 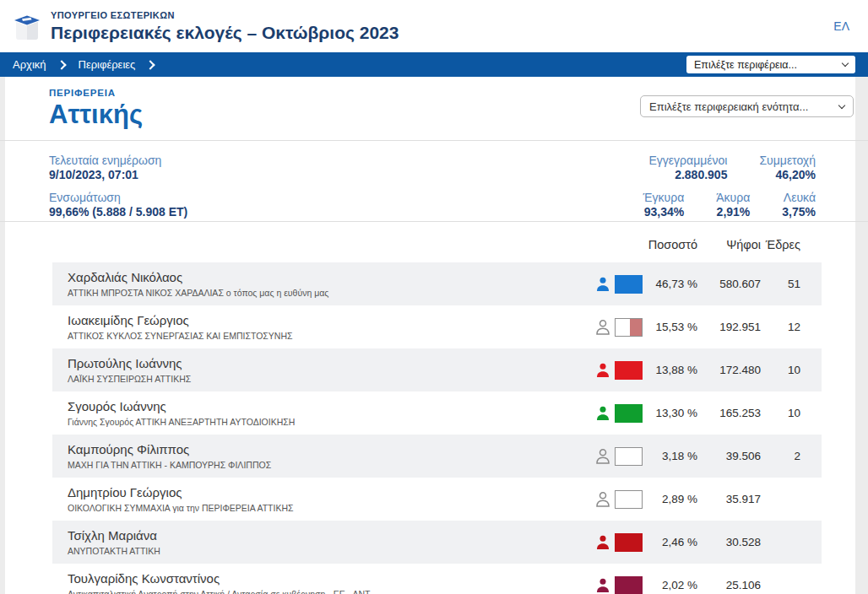 What do you see at coordinates (670, 284) in the screenshot?
I see `percent-value: 46,73 %` at bounding box center [670, 284].